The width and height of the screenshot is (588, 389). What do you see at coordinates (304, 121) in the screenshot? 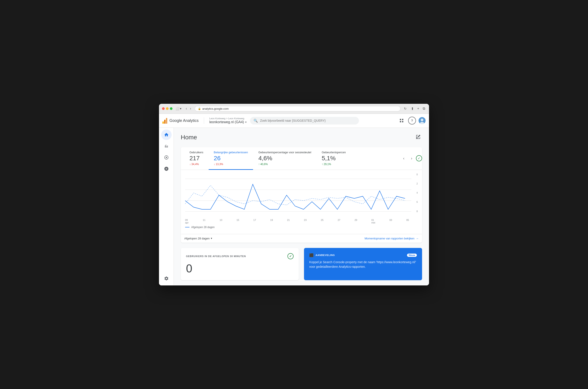
I see `ga-search: 🔍` at bounding box center [304, 121].